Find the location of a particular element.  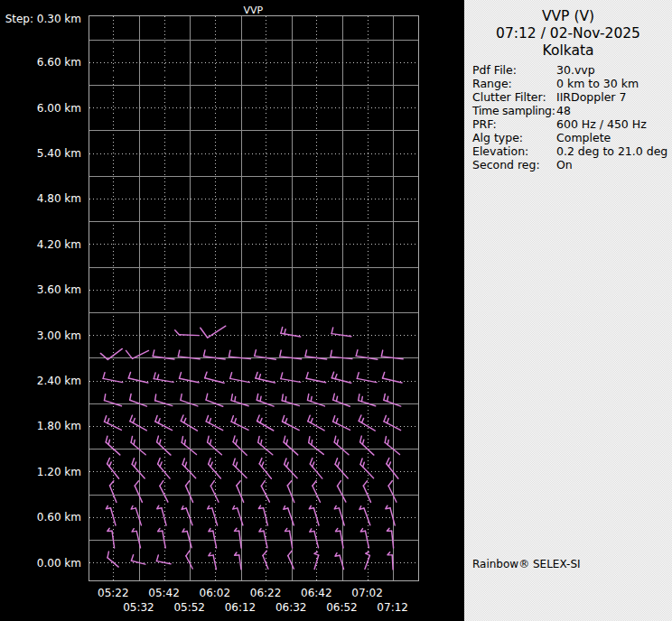

attribute-label: Alg type: is located at coordinates (498, 137).